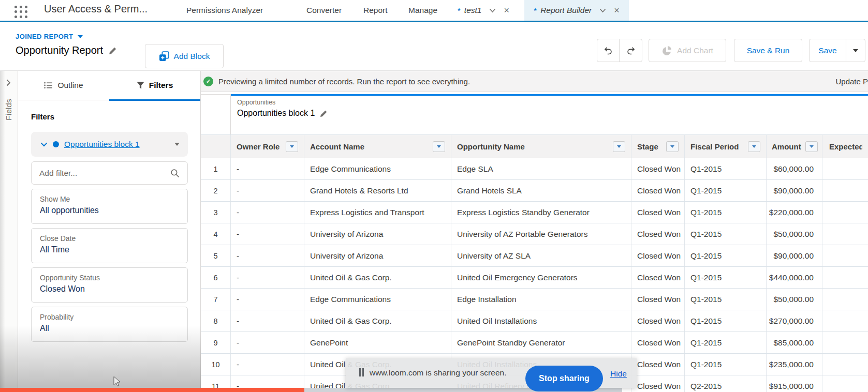 The width and height of the screenshot is (868, 392). Describe the element at coordinates (541, 255) in the screenshot. I see `table-cell: University of AZ SLA` at that location.